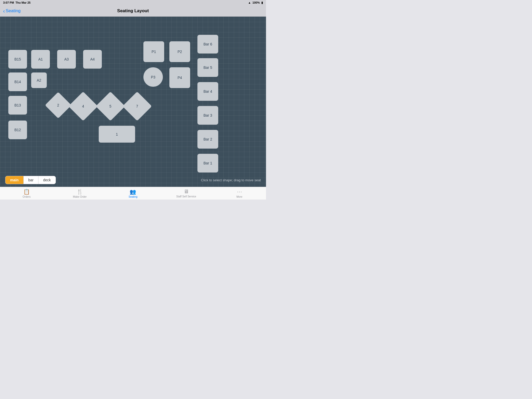 The width and height of the screenshot is (532, 399). Describe the element at coordinates (47, 180) in the screenshot. I see `floor-tab-deck: deck` at that location.